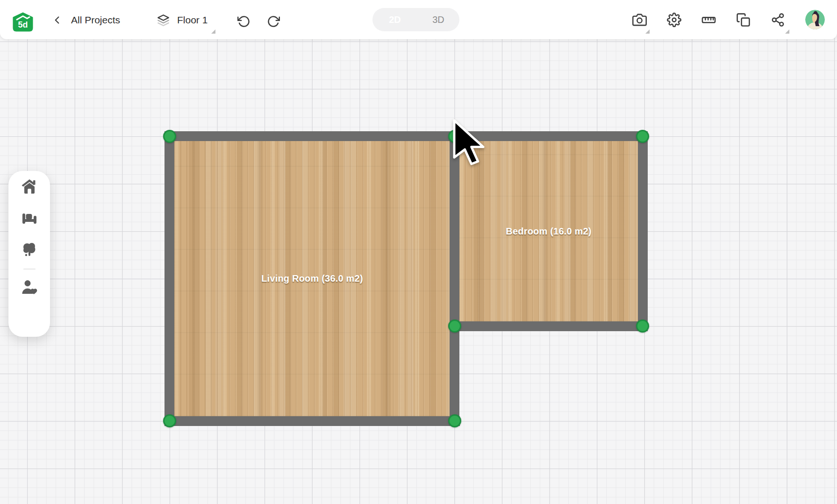  Describe the element at coordinates (29, 269) in the screenshot. I see `sidebar-divider` at that location.